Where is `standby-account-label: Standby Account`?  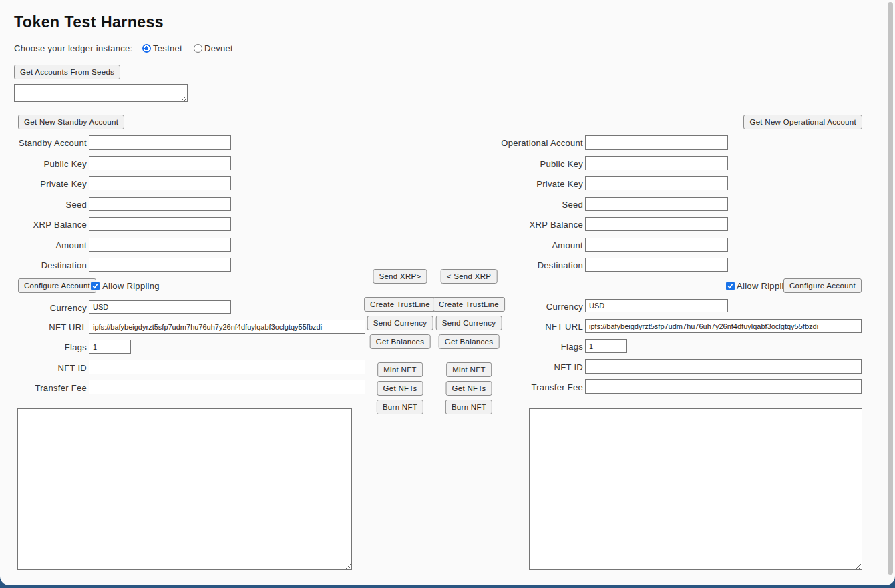 standby-account-label: Standby Account is located at coordinates (43, 143).